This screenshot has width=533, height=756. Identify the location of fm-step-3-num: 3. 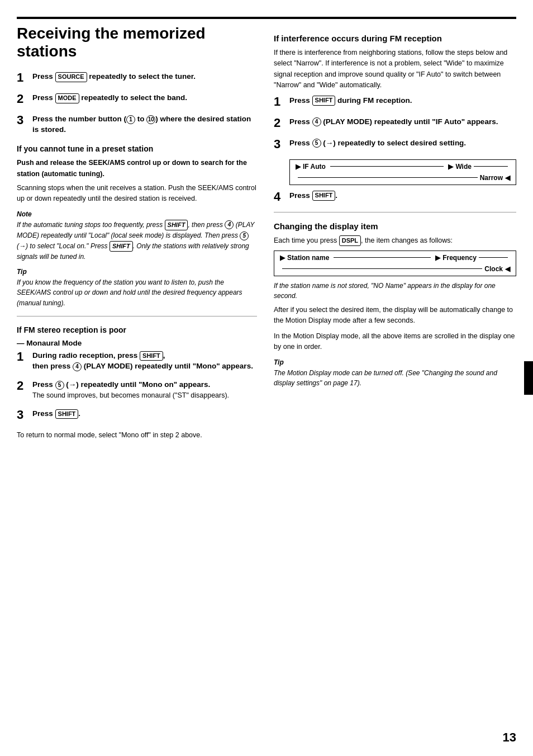
(25, 415).